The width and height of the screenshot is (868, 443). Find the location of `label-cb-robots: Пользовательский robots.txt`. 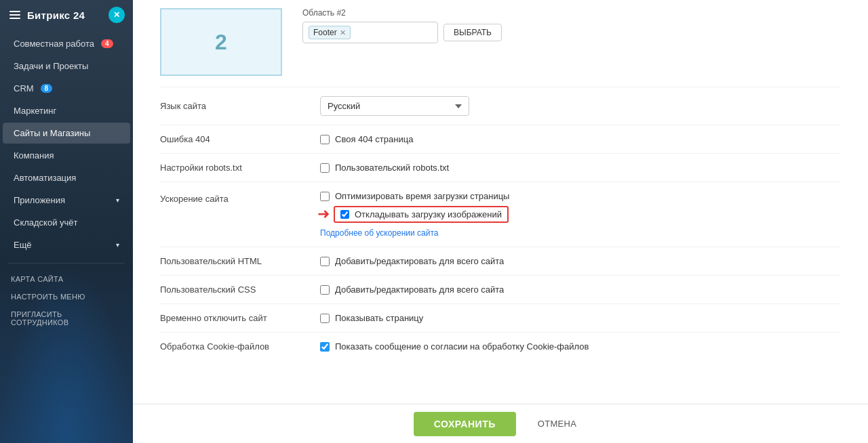

label-cb-robots: Пользовательский robots.txt is located at coordinates (392, 168).